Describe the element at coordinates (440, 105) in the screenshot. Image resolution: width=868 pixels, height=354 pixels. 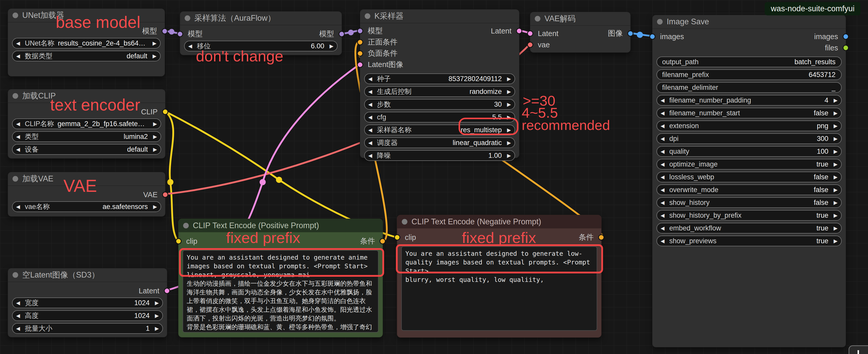
I see `widget-steps: ◀ 步数 30 ▶` at that location.